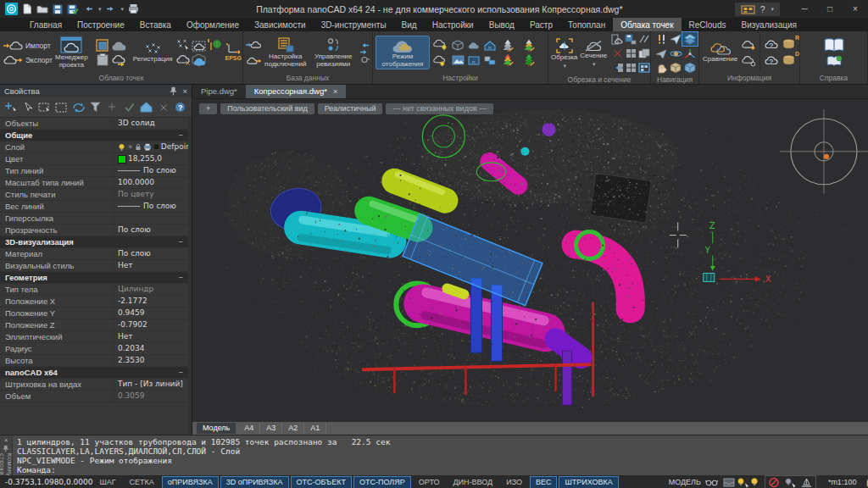  Describe the element at coordinates (94, 230) in the screenshot. I see `property-row: ПрозрачностьПо слою` at that location.